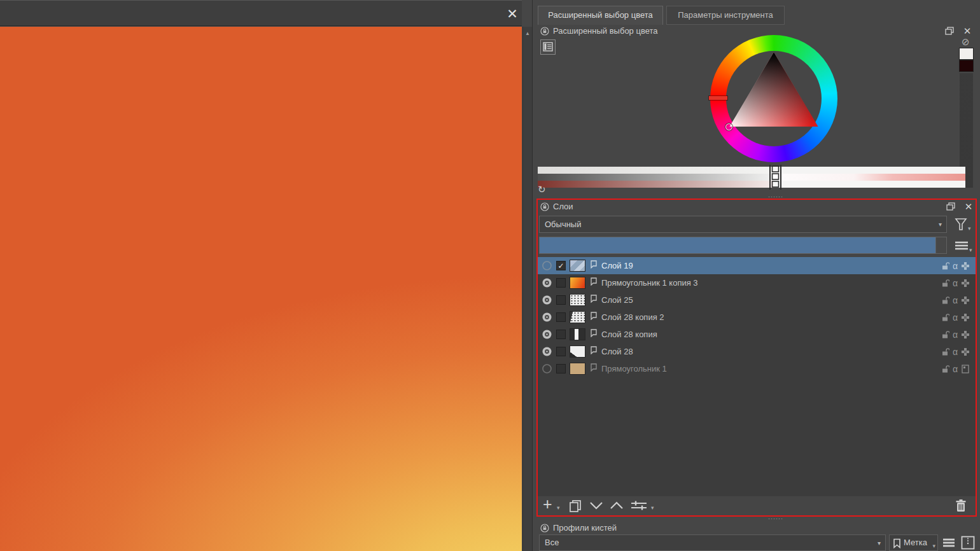 This screenshot has height=551, width=980. Describe the element at coordinates (757, 282) in the screenshot. I see `layer-row: ✓ Прямоугольник 1 копия 3 α` at that location.